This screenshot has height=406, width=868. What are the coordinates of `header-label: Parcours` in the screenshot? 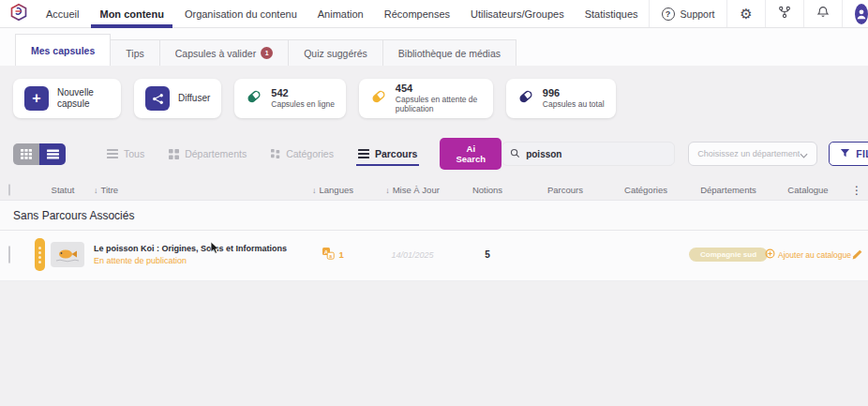 It's located at (565, 189).